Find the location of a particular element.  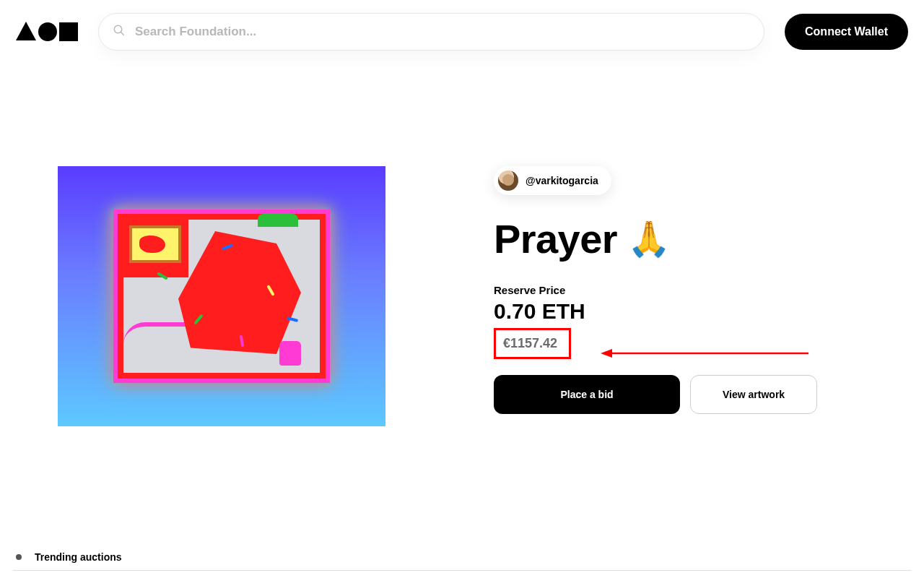

reserve-price-label: Reserve Price is located at coordinates (680, 290).